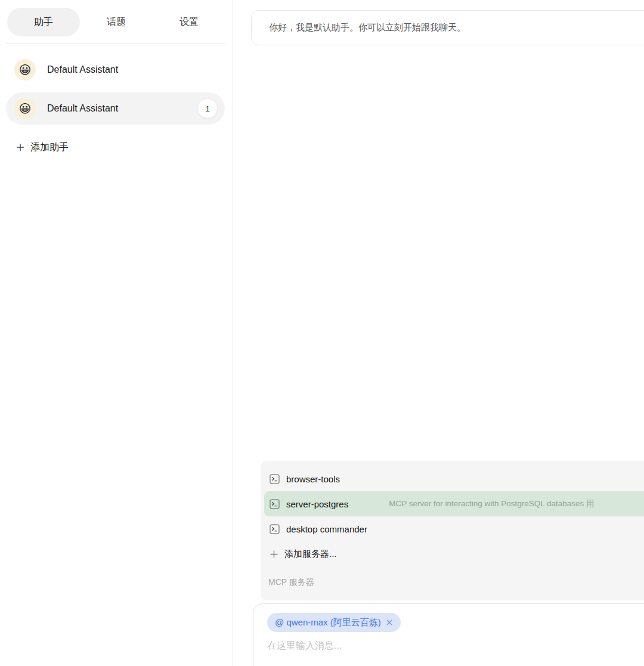 The width and height of the screenshot is (644, 666). Describe the element at coordinates (116, 22) in the screenshot. I see `sidebar-tabbar: 助手 话题 设置` at that location.